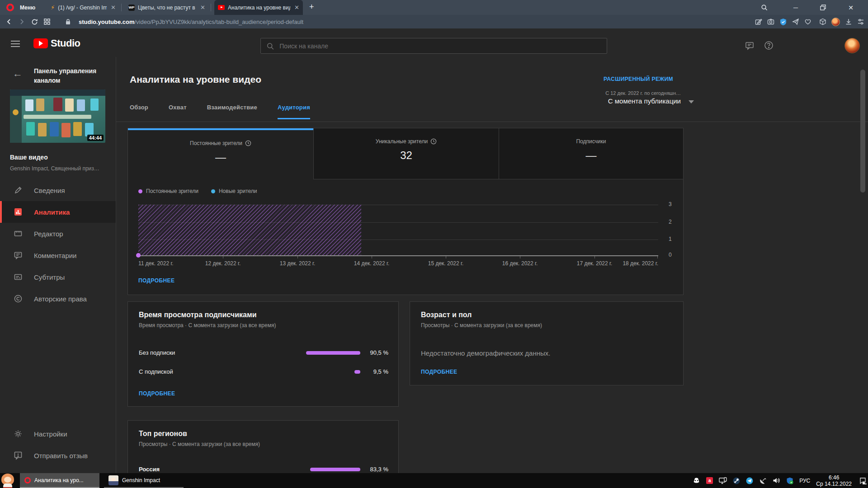 This screenshot has height=488, width=868. What do you see at coordinates (796, 22) in the screenshot?
I see `paper-plane-icon` at bounding box center [796, 22].